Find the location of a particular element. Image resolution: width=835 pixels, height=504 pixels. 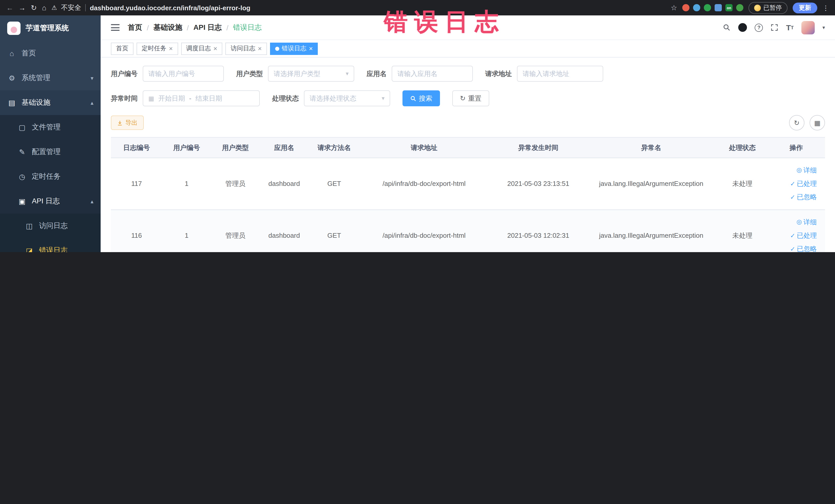

tab-item: 定时任务× is located at coordinates (157, 48).